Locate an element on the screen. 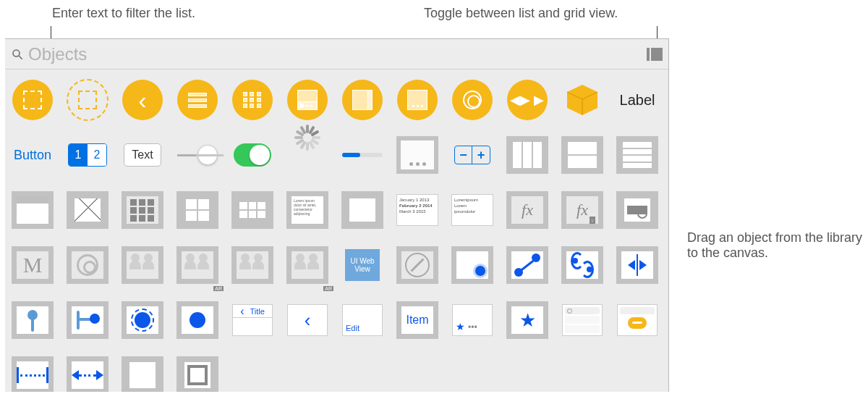 The image size is (868, 407). obj-scenekit-view is located at coordinates (142, 265).